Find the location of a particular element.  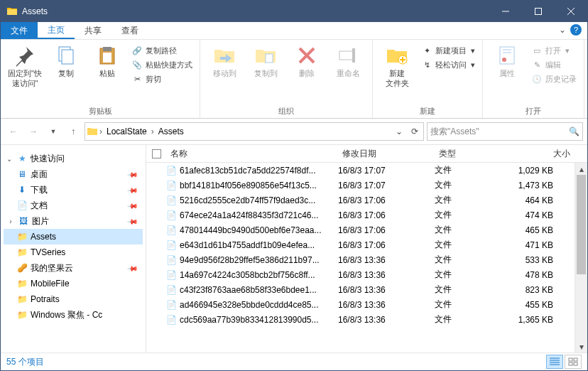

nav-potraits: 📁Potraits is located at coordinates (73, 299).